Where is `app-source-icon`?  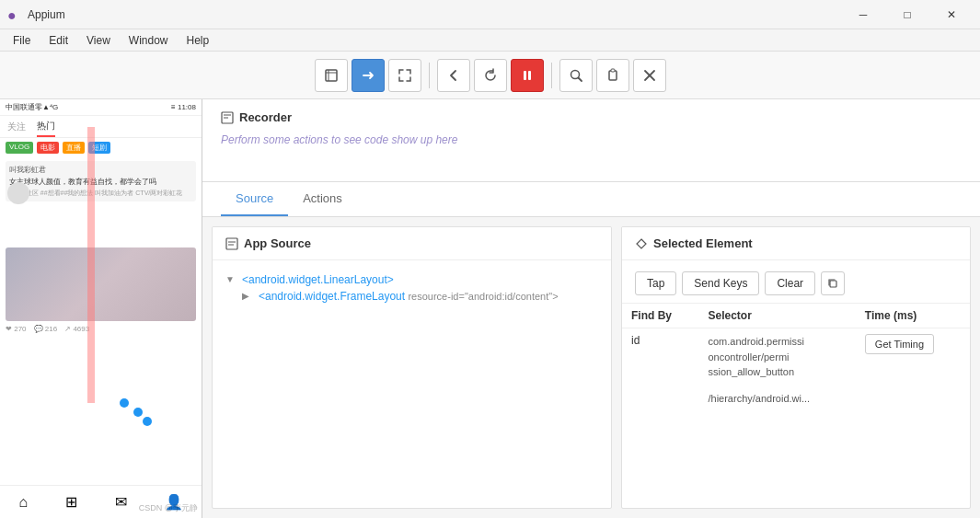 app-source-icon is located at coordinates (232, 244).